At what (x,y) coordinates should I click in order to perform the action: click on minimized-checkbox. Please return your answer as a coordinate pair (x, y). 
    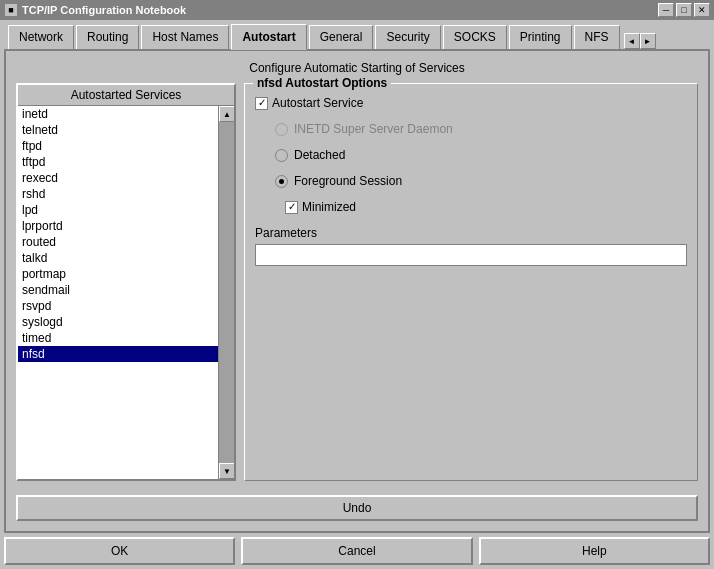
    Looking at the image, I should click on (292, 208).